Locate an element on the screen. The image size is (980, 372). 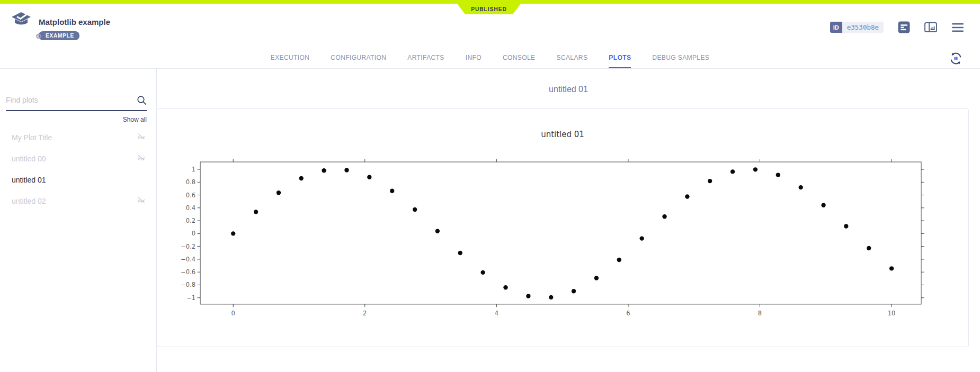
tab-info: INFO is located at coordinates (474, 61).